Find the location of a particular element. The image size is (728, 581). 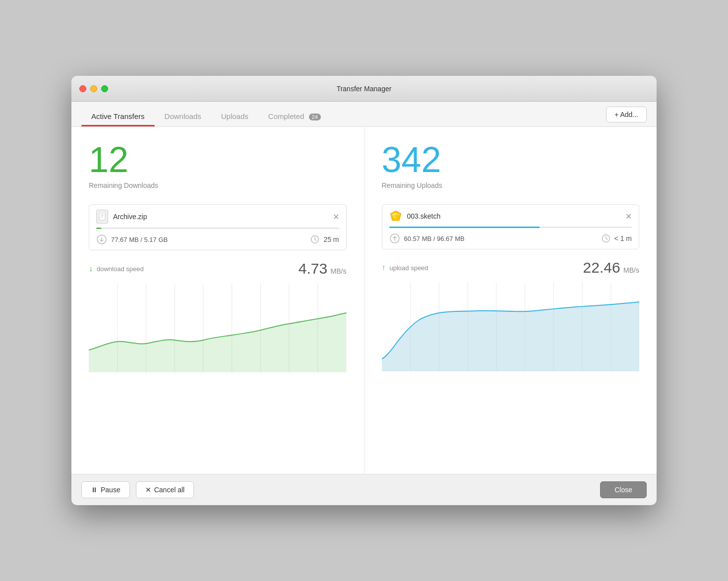

remove-upload-button: ✕ is located at coordinates (629, 216).